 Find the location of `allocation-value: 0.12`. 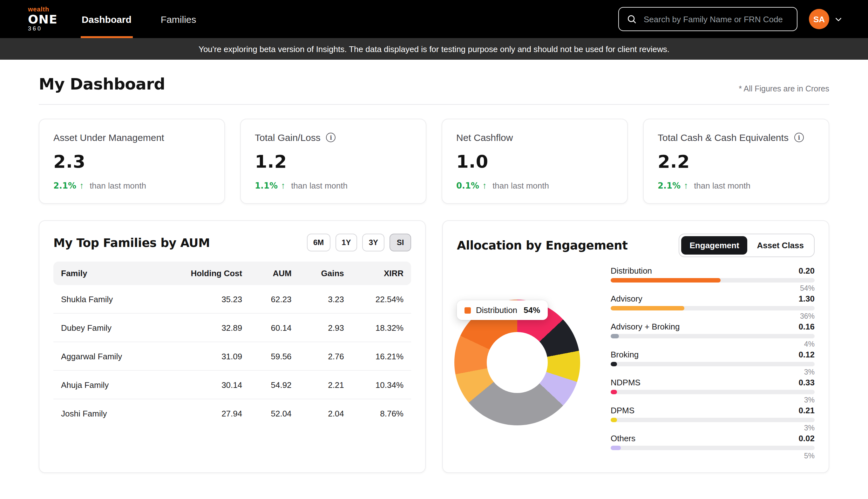

allocation-value: 0.12 is located at coordinates (807, 354).